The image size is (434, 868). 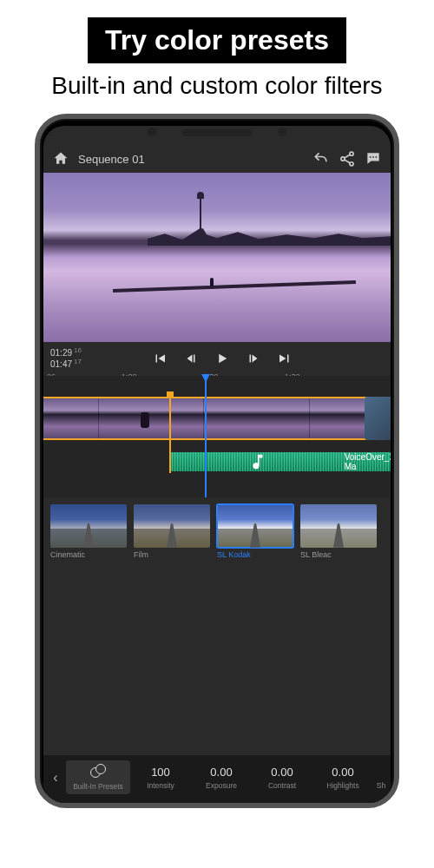 What do you see at coordinates (381, 778) in the screenshot?
I see `param-shadows: Sh` at bounding box center [381, 778].